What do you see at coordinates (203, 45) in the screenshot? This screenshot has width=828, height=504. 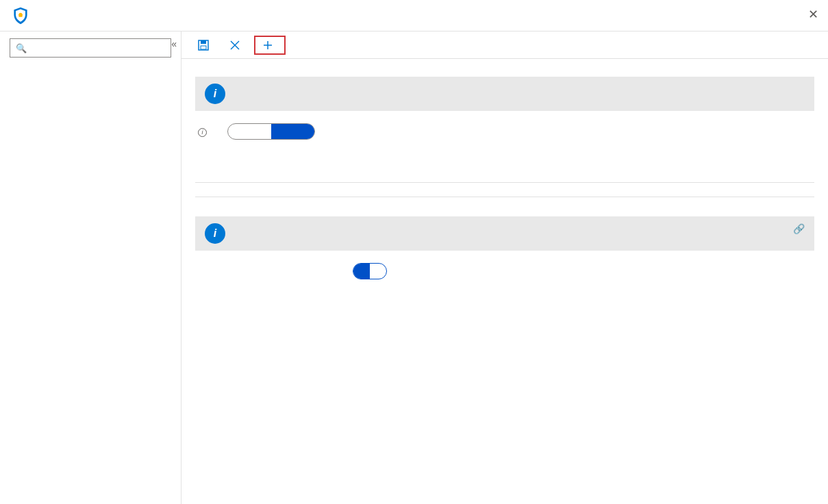 I see `save-icon` at bounding box center [203, 45].